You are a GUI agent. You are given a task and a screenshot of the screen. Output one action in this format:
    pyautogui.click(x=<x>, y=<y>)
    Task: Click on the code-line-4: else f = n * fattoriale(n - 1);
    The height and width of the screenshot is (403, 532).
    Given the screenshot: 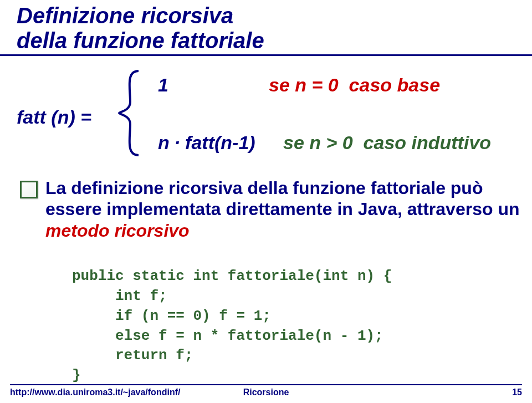 What is the action you would take?
    pyautogui.click(x=228, y=336)
    